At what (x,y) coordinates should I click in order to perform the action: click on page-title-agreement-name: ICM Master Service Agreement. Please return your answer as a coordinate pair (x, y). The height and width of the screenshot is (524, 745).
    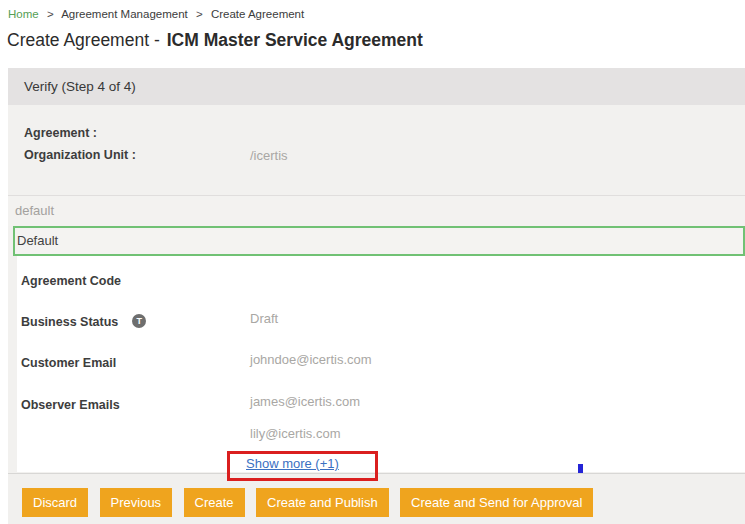
    Looking at the image, I should click on (295, 40).